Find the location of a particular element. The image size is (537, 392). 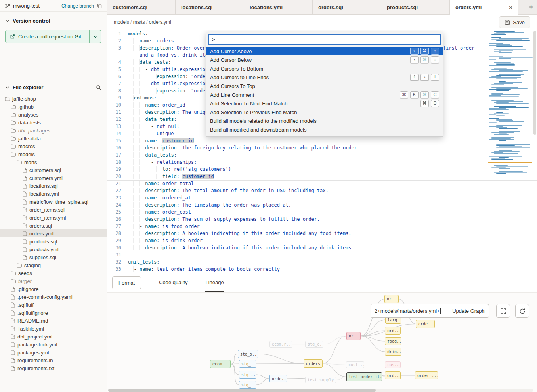

tree-item-README.md: README.md is located at coordinates (53, 321).